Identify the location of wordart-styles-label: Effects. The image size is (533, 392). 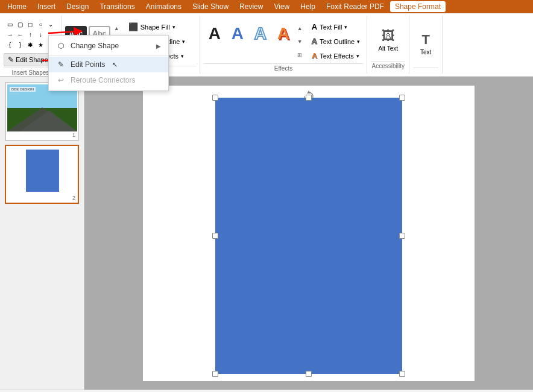
(283, 69).